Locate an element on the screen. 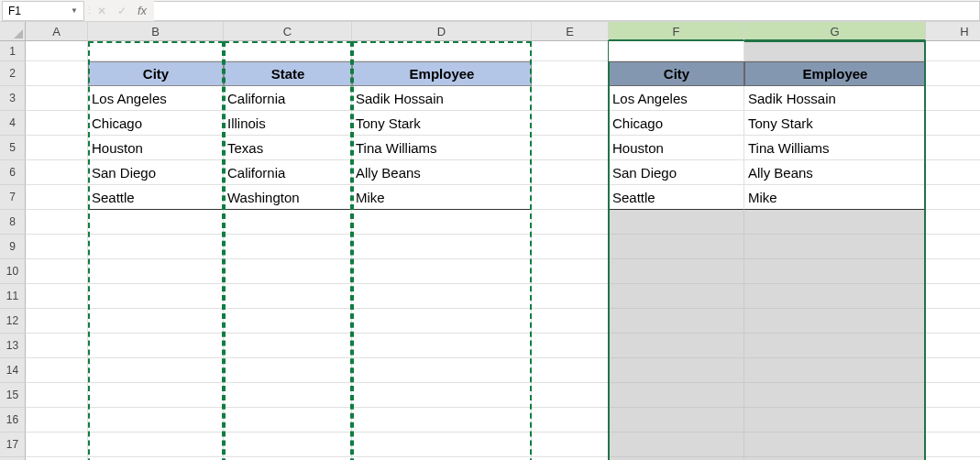 This screenshot has height=460, width=980. table2-employee-3: Ally Beans is located at coordinates (835, 172).